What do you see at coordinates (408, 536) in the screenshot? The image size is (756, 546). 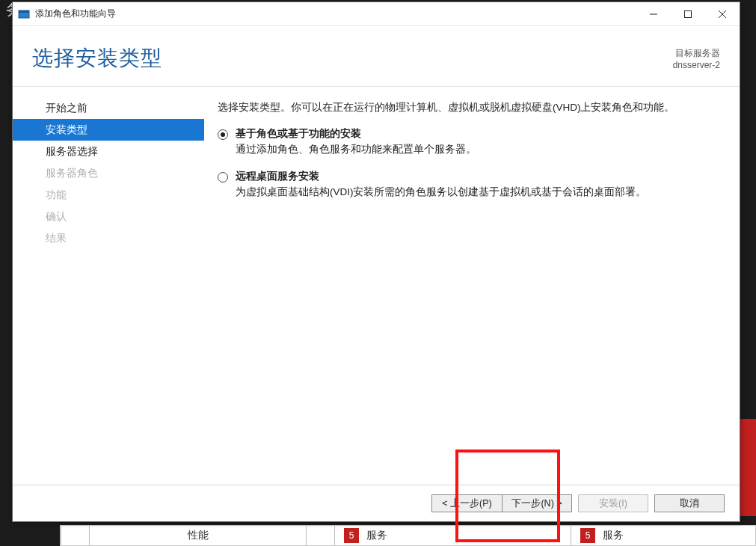 I see `bg-bottom-strip: 性能 5 服务 5 服务` at bounding box center [408, 536].